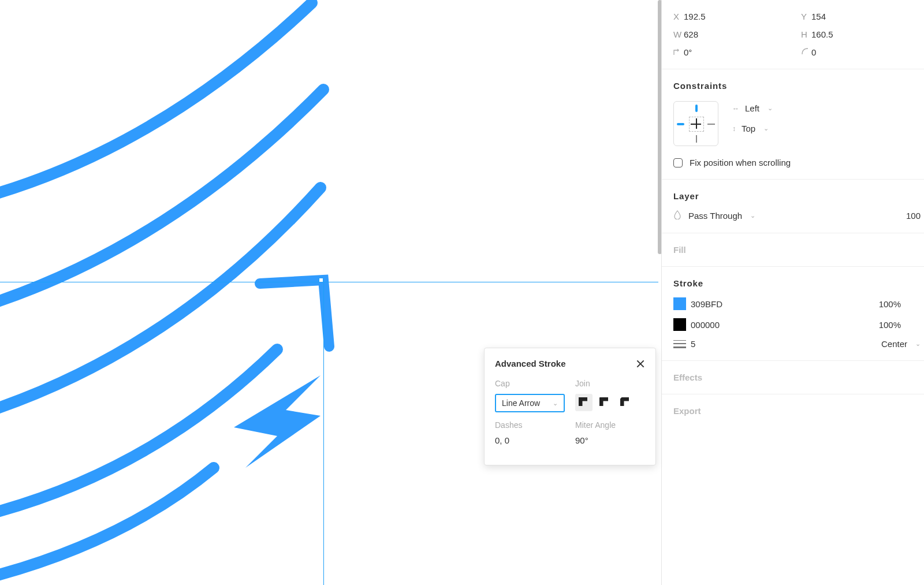 The width and height of the screenshot is (924, 585). What do you see at coordinates (323, 433) in the screenshot?
I see `selection-guide-vertical` at bounding box center [323, 433].